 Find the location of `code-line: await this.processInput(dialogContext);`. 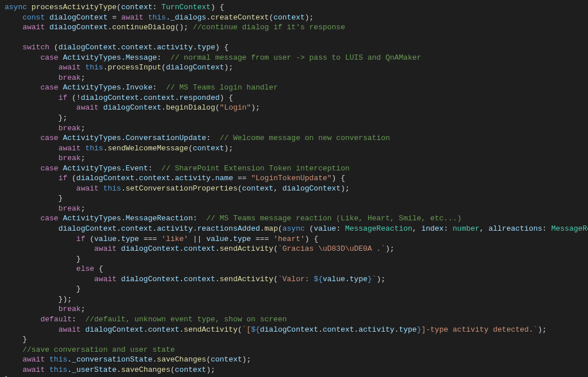

code-line: await this.processInput(dialogContext); is located at coordinates (119, 68).